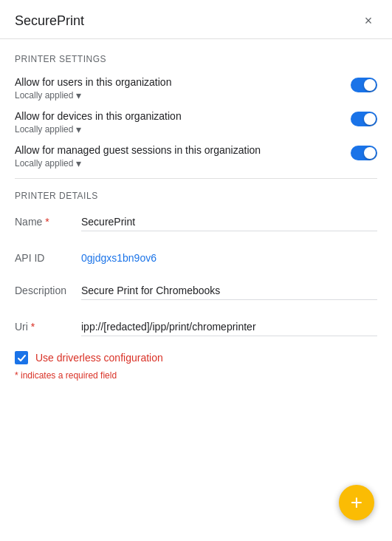  What do you see at coordinates (229, 220) in the screenshot?
I see `name-input` at bounding box center [229, 220].